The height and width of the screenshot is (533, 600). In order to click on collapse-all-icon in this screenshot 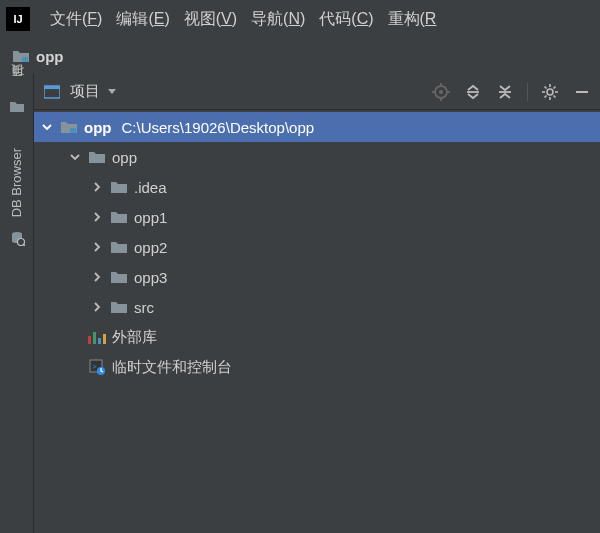, I will do `click(505, 92)`.